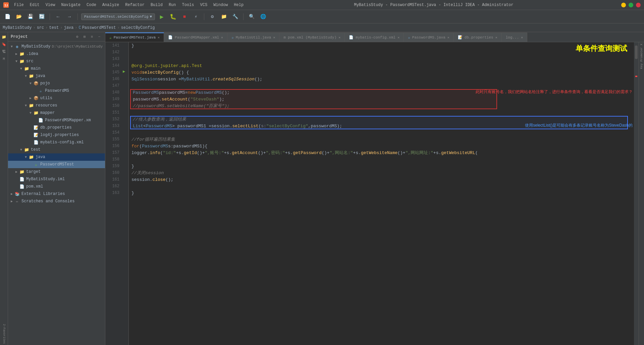 This screenshot has height=345, width=644. What do you see at coordinates (56, 91) in the screenshot?
I see `tree-item-passwordms: ☕ PasswordMS` at bounding box center [56, 91].